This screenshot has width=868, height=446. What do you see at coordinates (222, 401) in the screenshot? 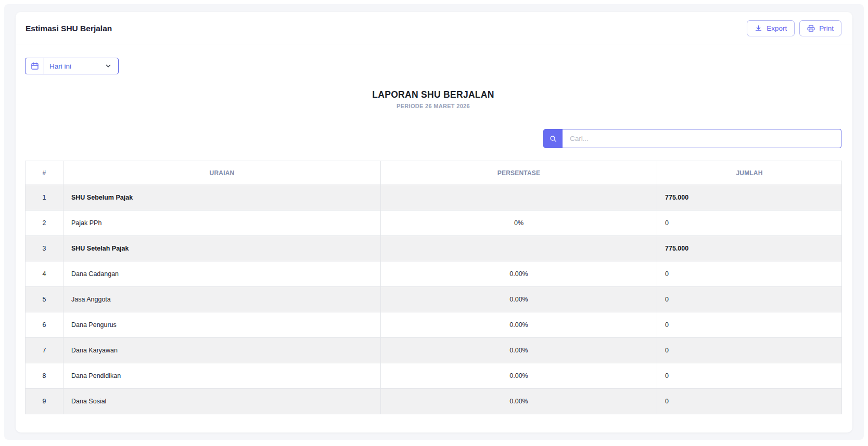
I see `cell-uraian: Dana Sosial` at bounding box center [222, 401].